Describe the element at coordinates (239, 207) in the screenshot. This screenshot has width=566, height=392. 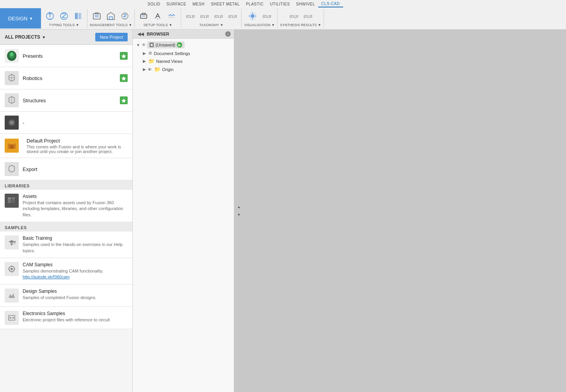
I see `nav-arrow-up: ▲` at that location.